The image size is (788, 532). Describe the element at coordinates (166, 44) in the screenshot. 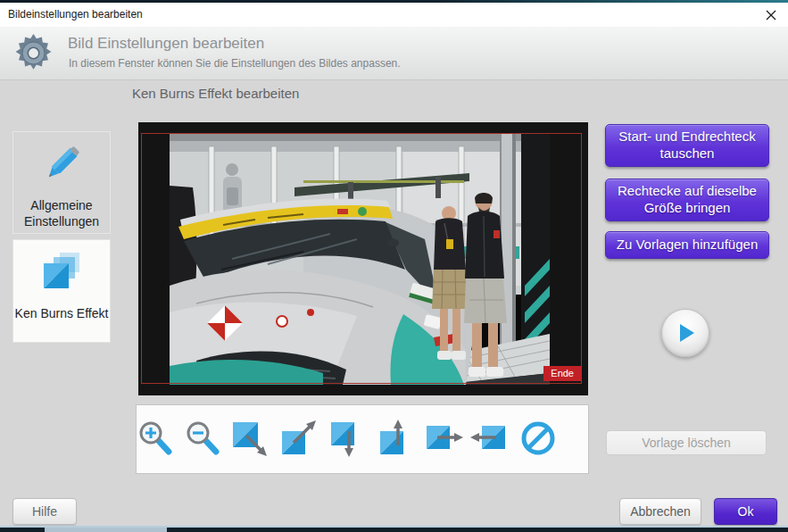

I see `header-title: Bild Einstellungen bearbeiten` at that location.